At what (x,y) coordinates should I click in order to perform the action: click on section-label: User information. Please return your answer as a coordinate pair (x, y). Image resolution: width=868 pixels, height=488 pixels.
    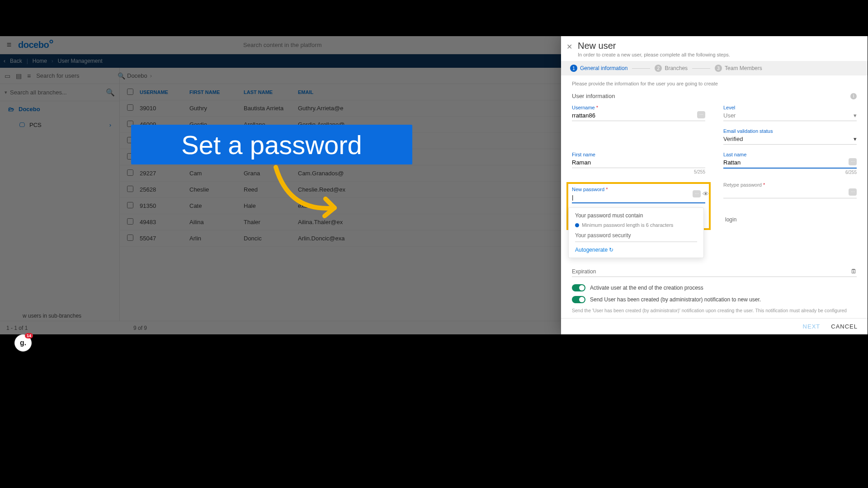
    Looking at the image, I should click on (593, 96).